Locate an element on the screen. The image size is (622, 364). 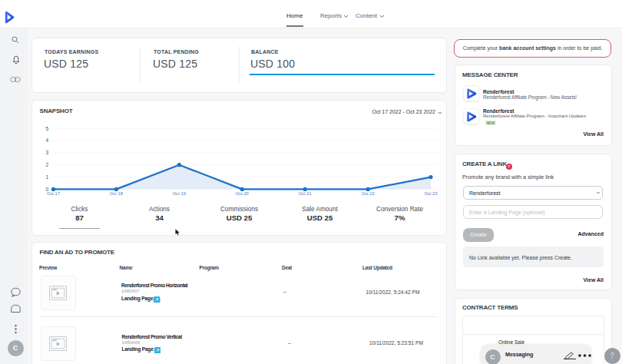
svg-text: 3 is located at coordinates (47, 152).